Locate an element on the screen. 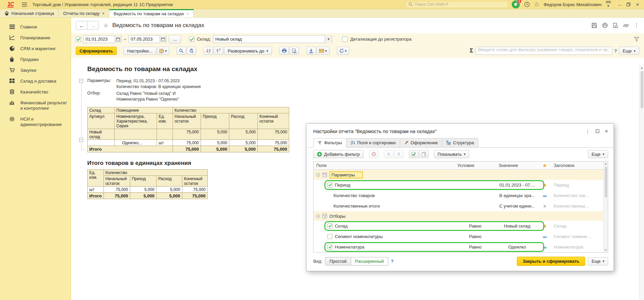  check-all-button is located at coordinates (414, 154).